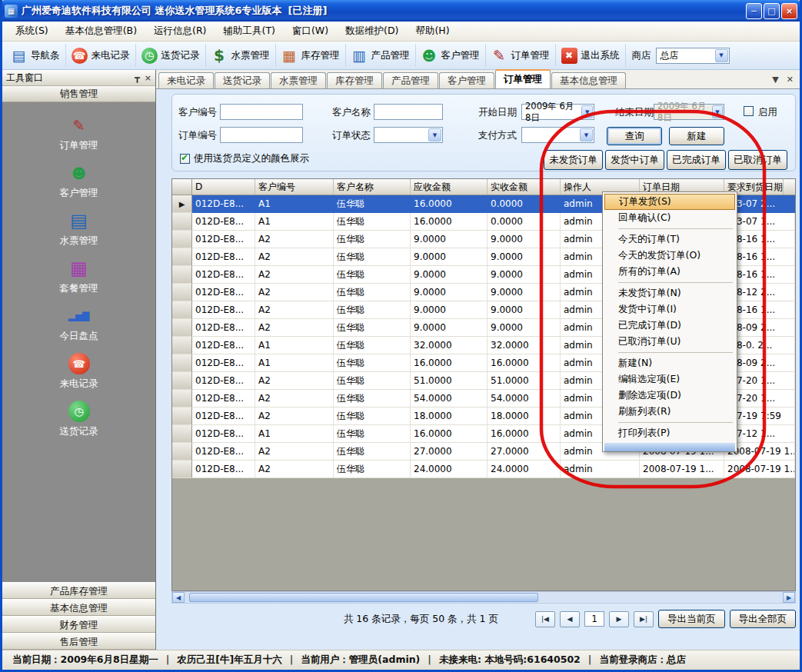 The image size is (802, 672). What do you see at coordinates (634, 136) in the screenshot?
I see `query-button: 查询` at bounding box center [634, 136].